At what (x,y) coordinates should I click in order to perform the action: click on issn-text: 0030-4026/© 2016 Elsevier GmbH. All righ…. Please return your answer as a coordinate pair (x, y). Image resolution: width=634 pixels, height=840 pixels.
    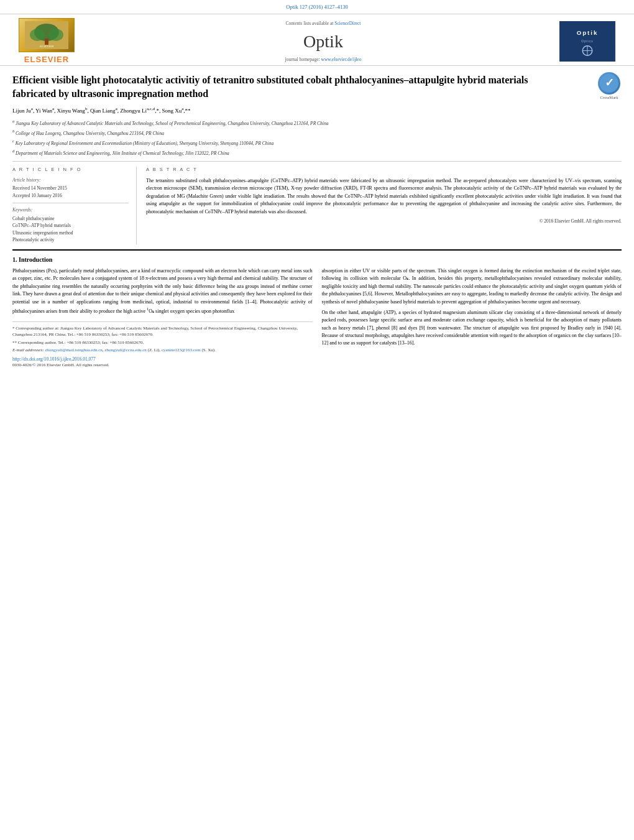
    Looking at the image, I should click on (163, 366).